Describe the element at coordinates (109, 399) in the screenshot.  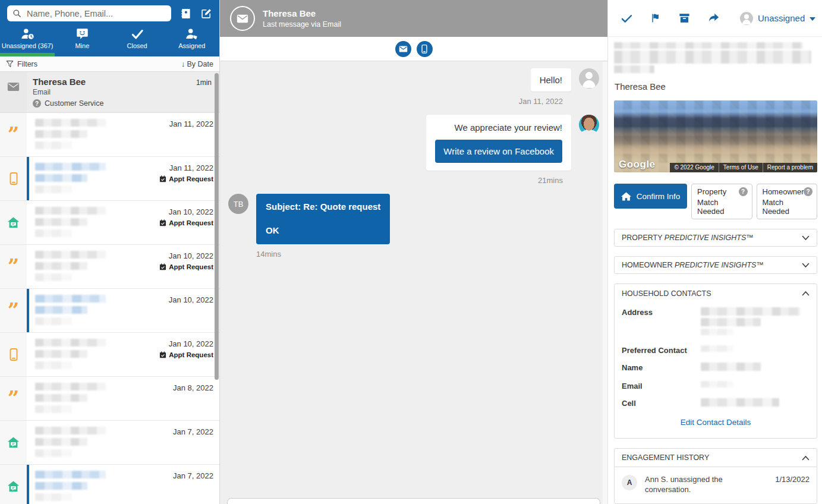
I see `conversation-list-item: ”Jan 8, 2022` at that location.